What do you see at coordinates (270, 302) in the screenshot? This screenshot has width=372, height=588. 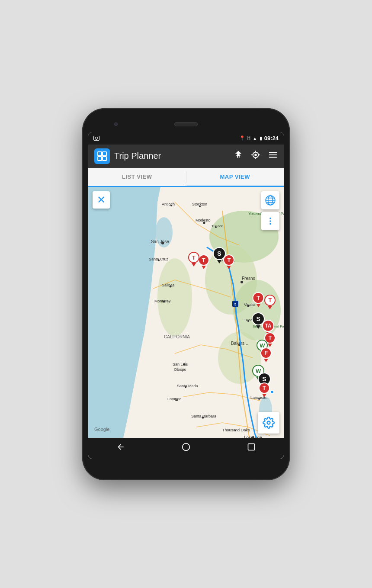 I see `pin-t-outline-2: T` at bounding box center [270, 302].